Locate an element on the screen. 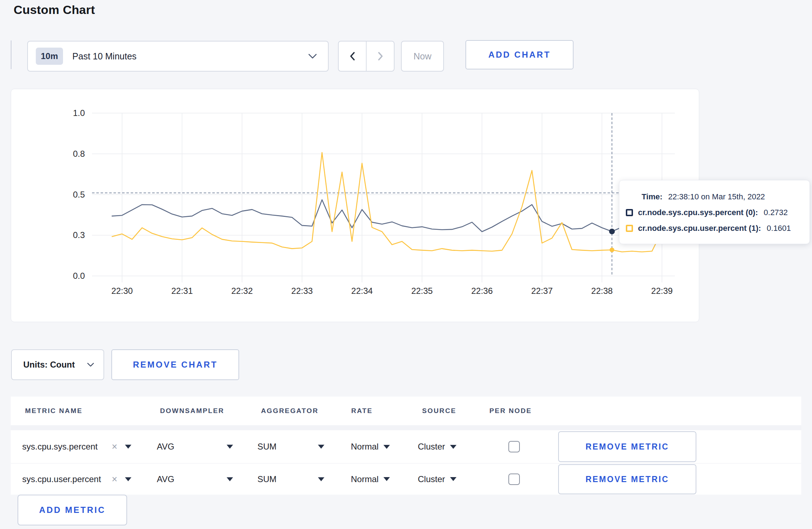 The width and height of the screenshot is (812, 529). col-header-downsampler: DOWNSAMPLER is located at coordinates (192, 411).